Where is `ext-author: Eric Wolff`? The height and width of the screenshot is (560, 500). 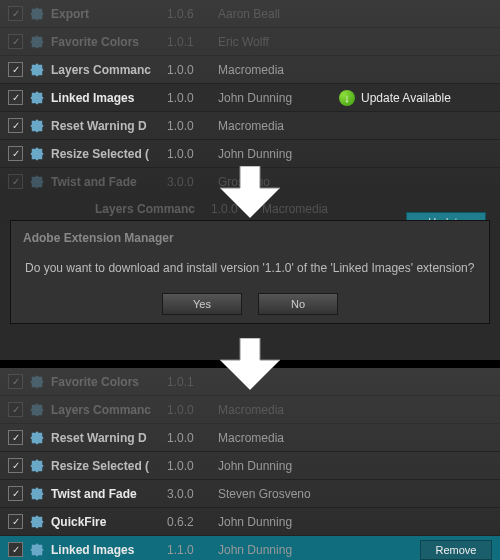 ext-author: Eric Wolff is located at coordinates (276, 42).